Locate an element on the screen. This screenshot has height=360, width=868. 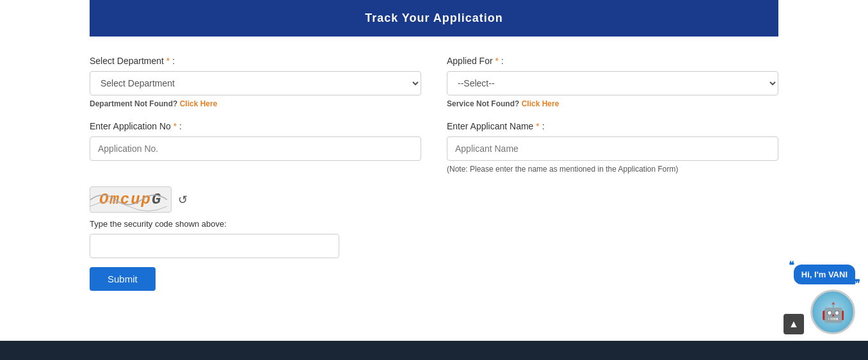
applicant-name-note: (Note: Please enter the name as mentione… is located at coordinates (613, 169).